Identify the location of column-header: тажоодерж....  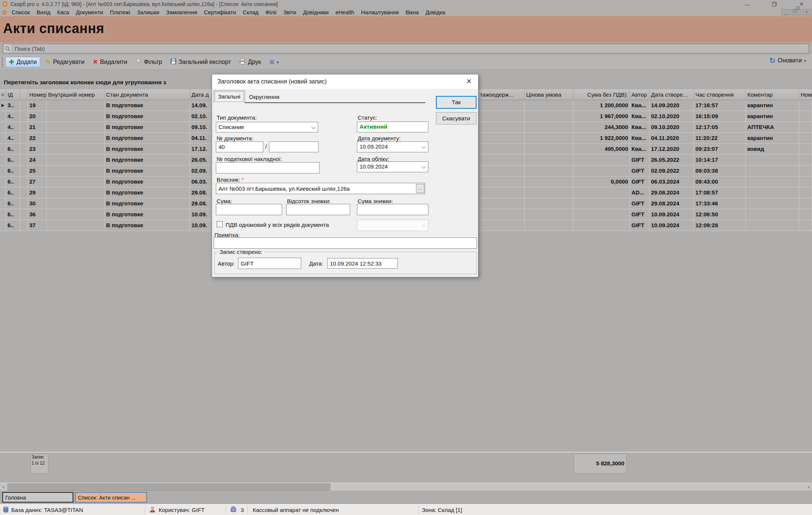
(502, 95).